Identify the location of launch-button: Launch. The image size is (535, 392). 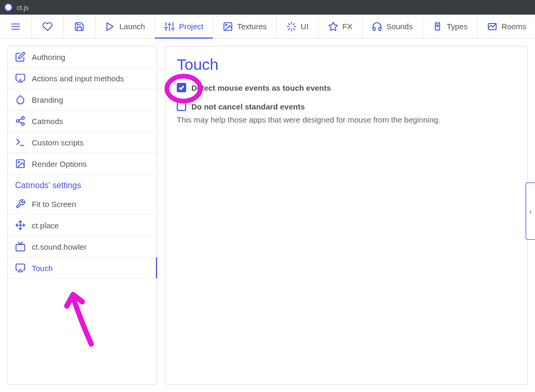
(125, 26).